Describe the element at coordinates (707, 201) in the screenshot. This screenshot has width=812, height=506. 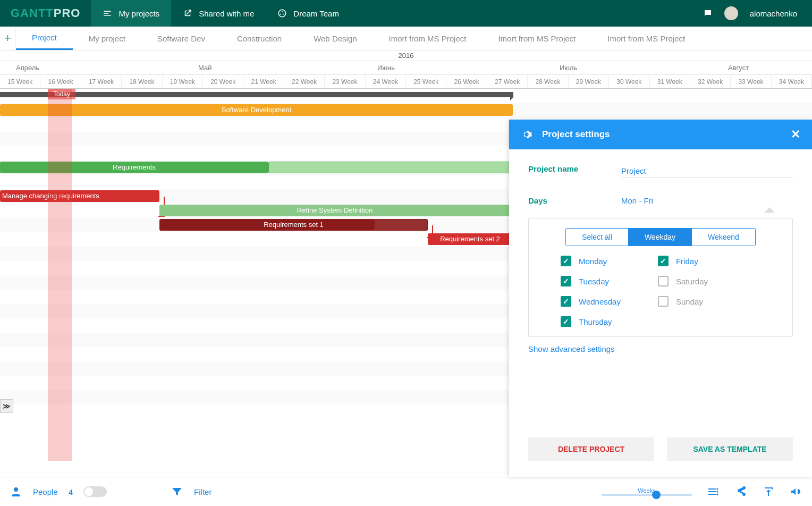
I see `days-value: Mon - Fri` at that location.